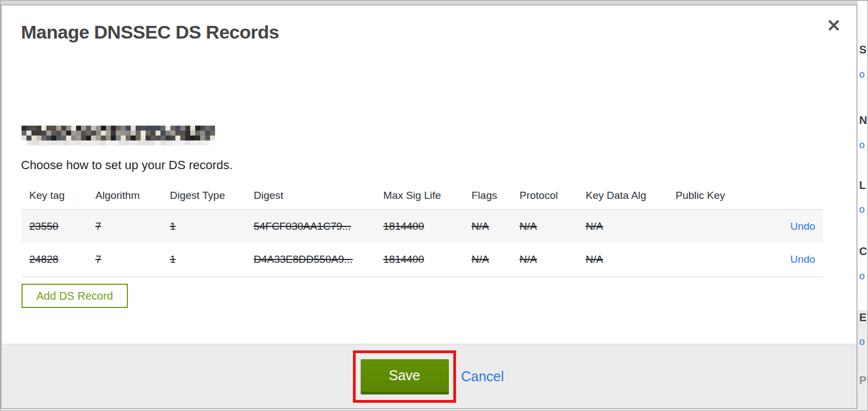 The image size is (868, 411). I want to click on background-text-fragment: L, so click(862, 185).